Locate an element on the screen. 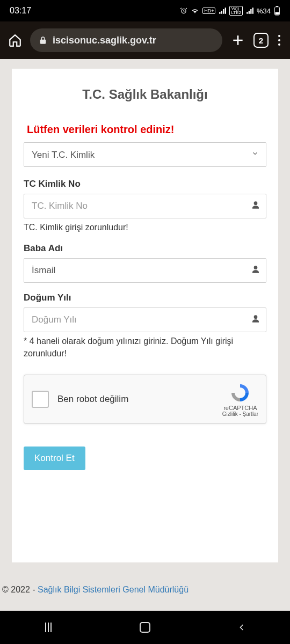 The image size is (290, 644). error-message: Lütfen verileri kontrol ediniz! is located at coordinates (145, 130).